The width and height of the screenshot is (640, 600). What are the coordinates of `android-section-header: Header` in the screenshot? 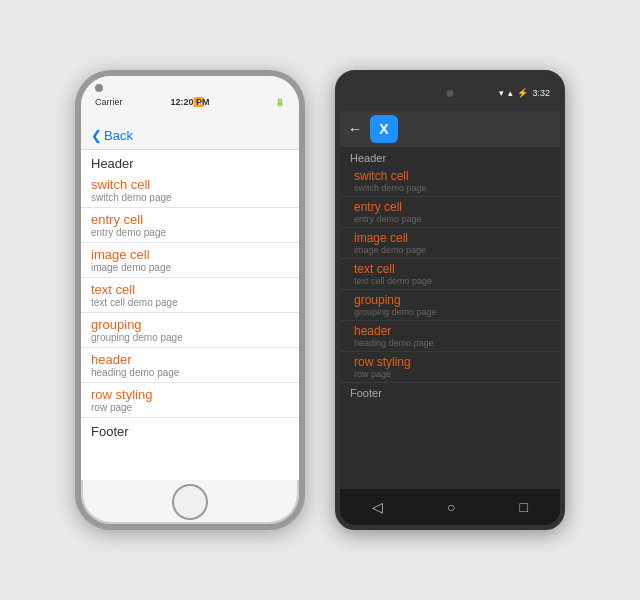 It's located at (450, 156).